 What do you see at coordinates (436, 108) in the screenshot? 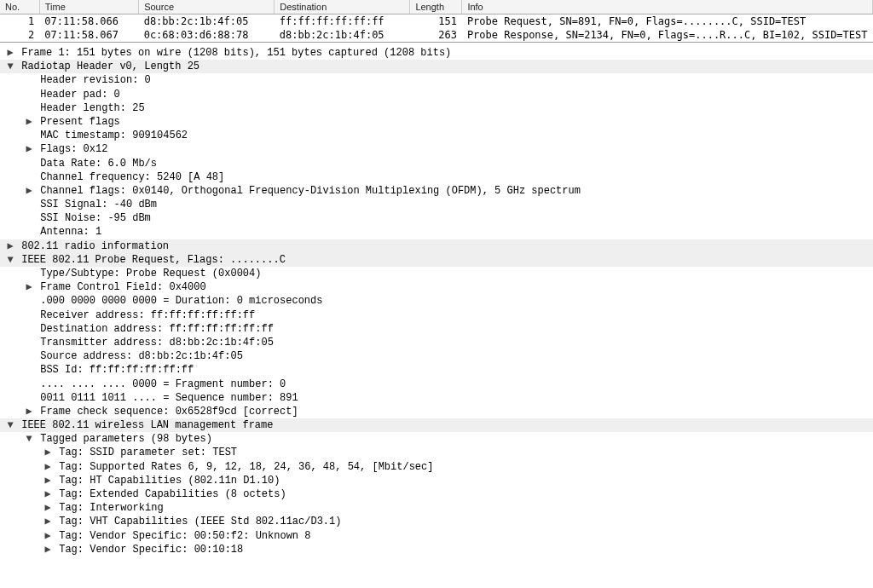
I see `tree-row: Header length: 25` at bounding box center [436, 108].